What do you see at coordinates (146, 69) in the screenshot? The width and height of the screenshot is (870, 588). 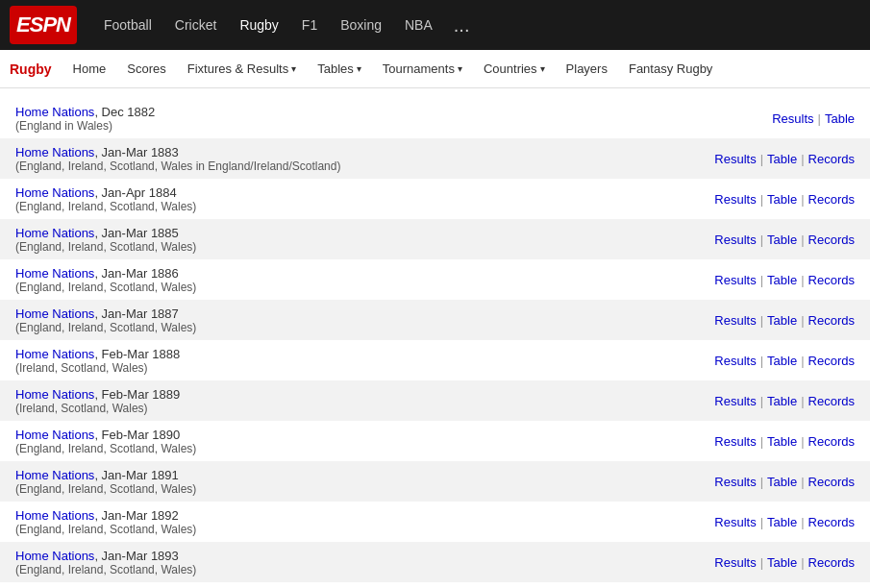 I see `subnav-scores: Scores` at bounding box center [146, 69].